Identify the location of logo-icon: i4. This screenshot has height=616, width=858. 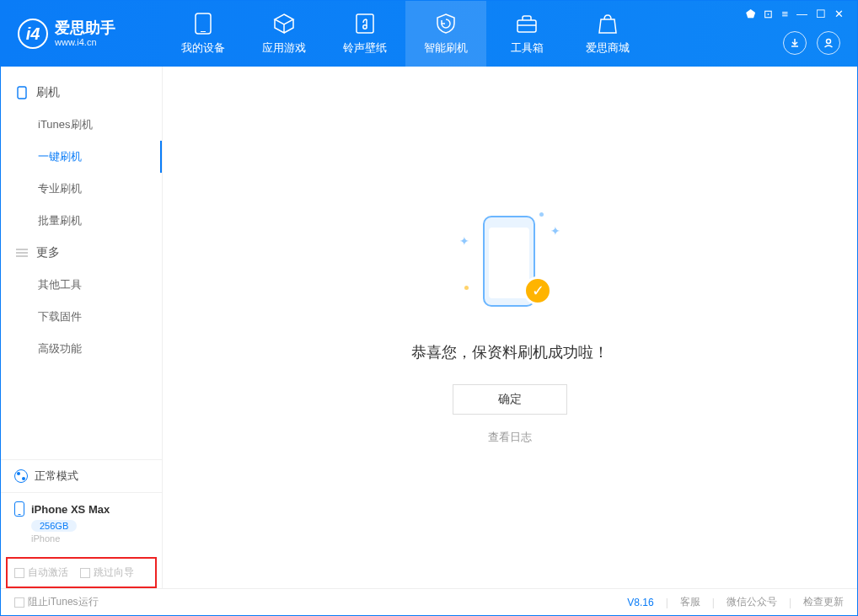
(33, 34).